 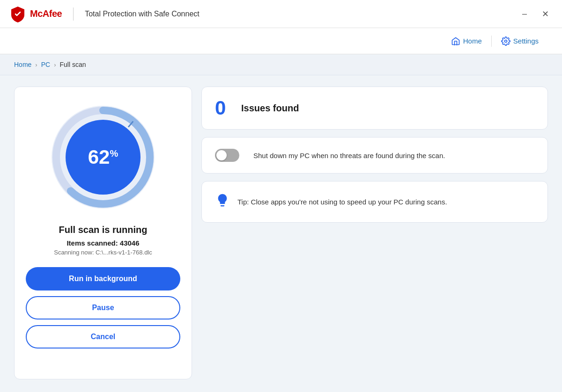 What do you see at coordinates (222, 200) in the screenshot?
I see `bulb-svg` at bounding box center [222, 200].